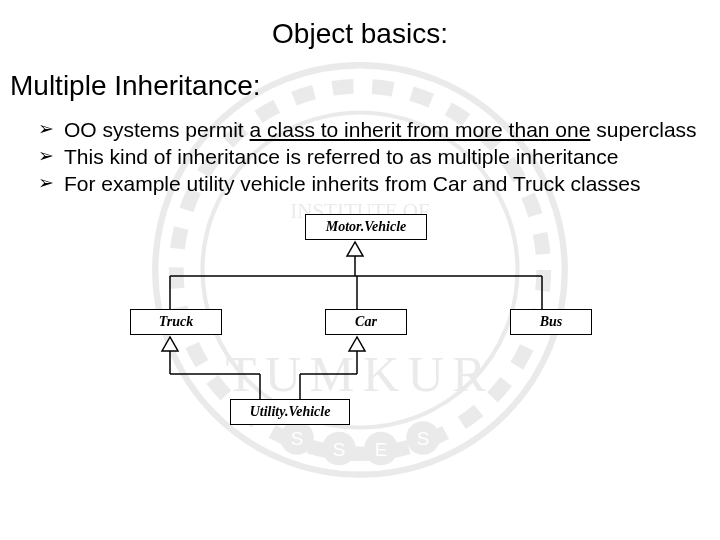 The height and width of the screenshot is (540, 720). What do you see at coordinates (374, 157) in the screenshot?
I see `bullet-list: OO systems permit a class to inherit fro…` at bounding box center [374, 157].